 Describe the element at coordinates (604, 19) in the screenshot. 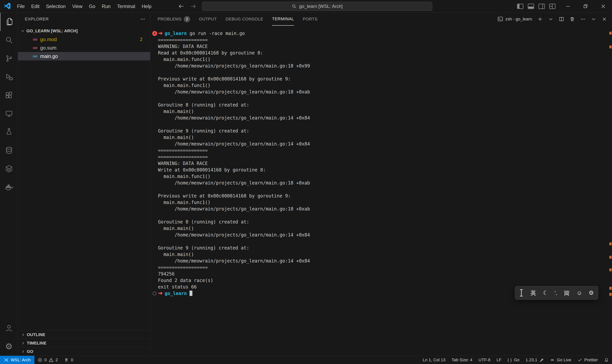

I see `close-panel-icon` at that location.